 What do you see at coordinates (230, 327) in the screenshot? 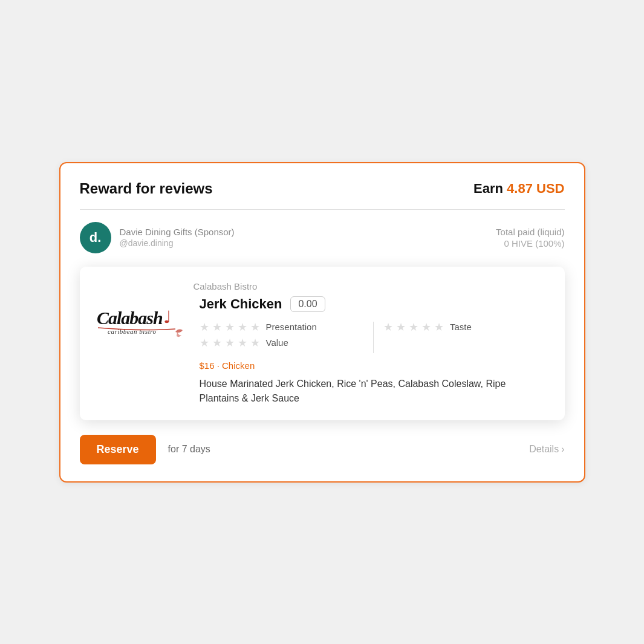
I see `presentation-stars` at bounding box center [230, 327].